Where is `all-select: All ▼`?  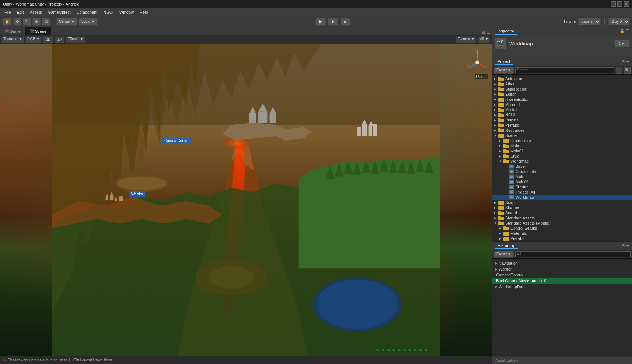 all-select: All ▼ is located at coordinates (484, 40).